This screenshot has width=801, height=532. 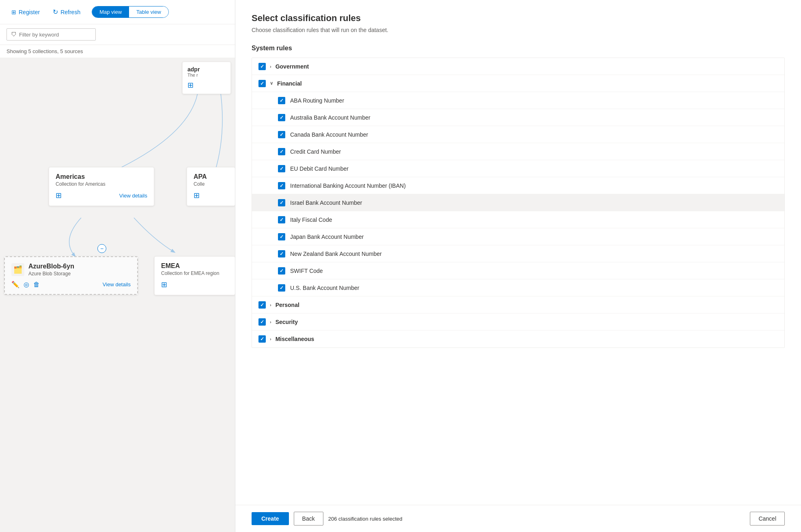 What do you see at coordinates (207, 78) in the screenshot?
I see `adp-card: adpr The r ⊞` at bounding box center [207, 78].